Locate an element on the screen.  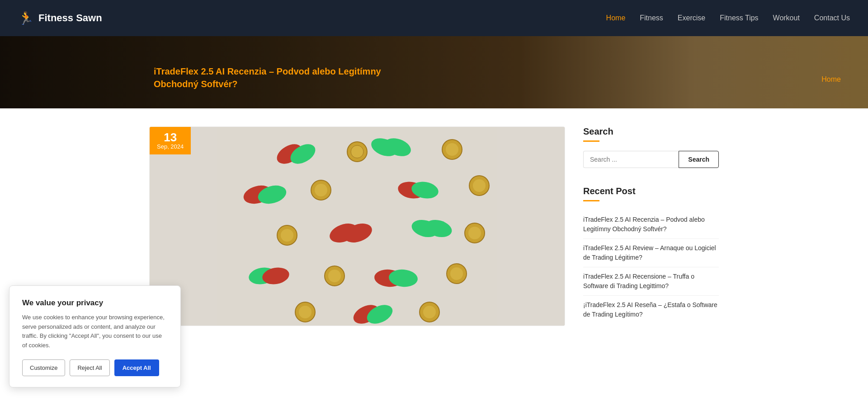
widget-underline is located at coordinates (591, 141).